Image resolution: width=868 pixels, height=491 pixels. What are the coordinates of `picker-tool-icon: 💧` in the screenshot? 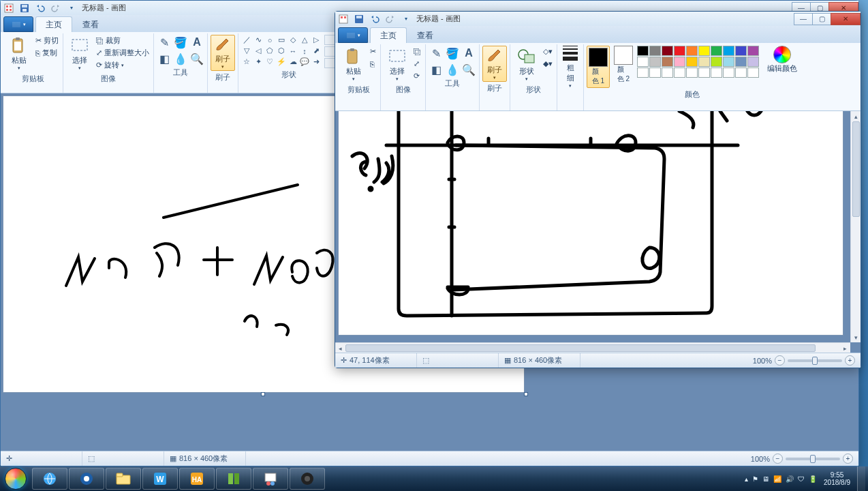 It's located at (181, 59).